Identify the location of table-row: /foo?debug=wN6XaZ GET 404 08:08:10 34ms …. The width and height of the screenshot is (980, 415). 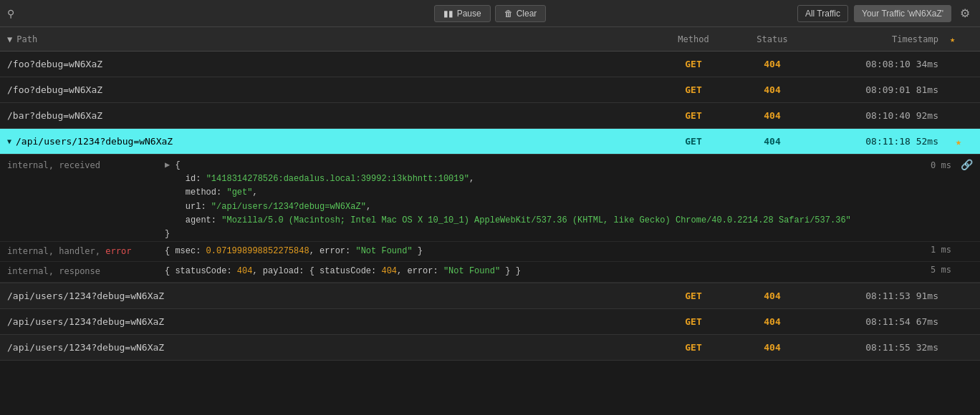
(490, 64).